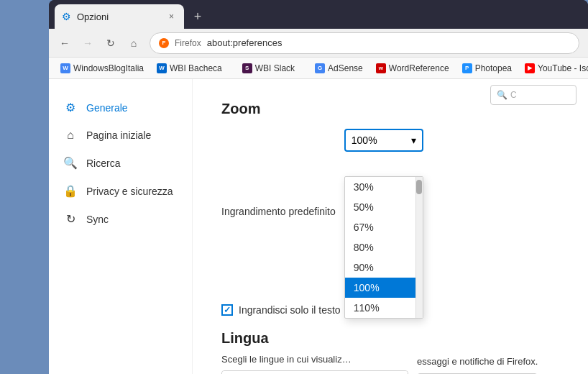 This screenshot has height=374, width=588. I want to click on search-icon: 🔍, so click(70, 163).